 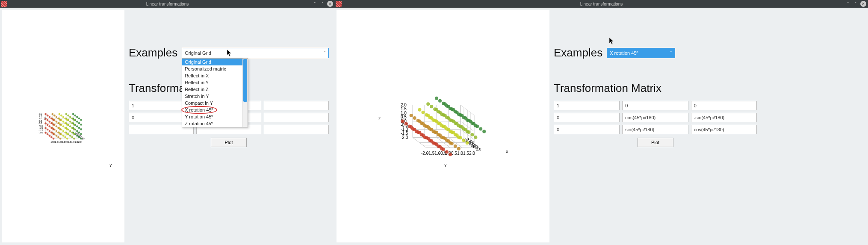 I want to click on chevron-down-icon: ˅, so click(x=325, y=53).